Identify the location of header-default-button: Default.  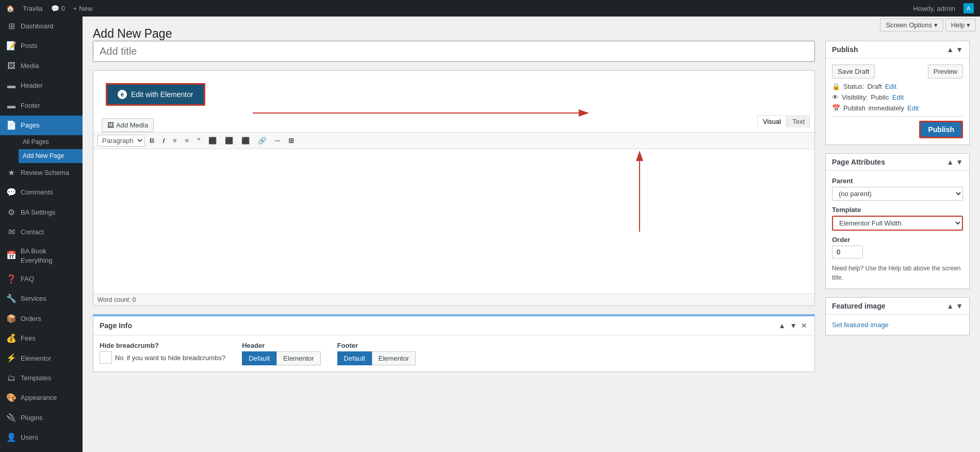
(259, 358).